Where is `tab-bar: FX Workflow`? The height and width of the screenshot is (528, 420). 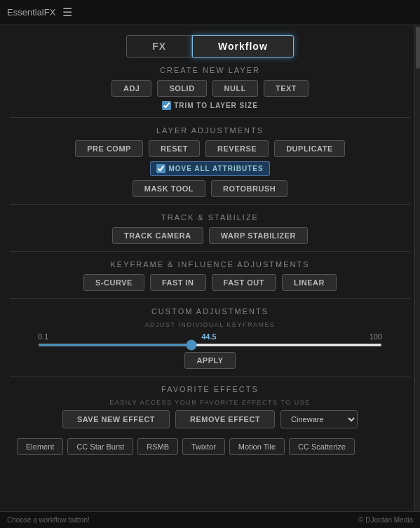 tab-bar: FX Workflow is located at coordinates (210, 46).